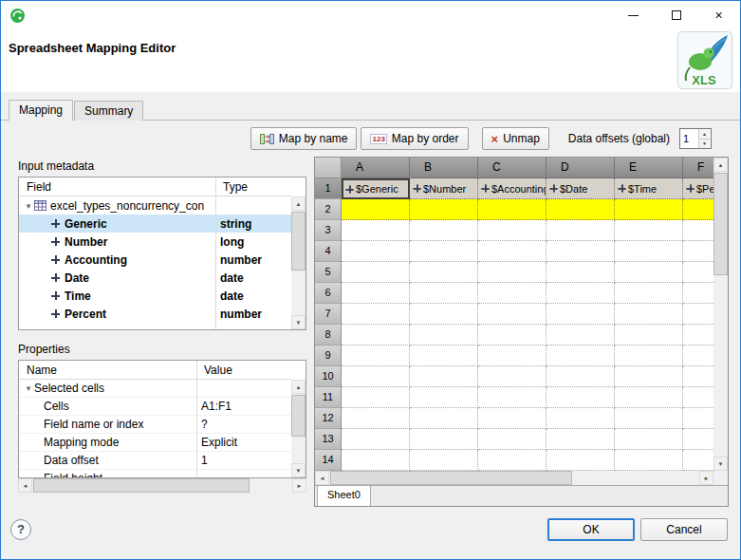 The width and height of the screenshot is (741, 560). Describe the element at coordinates (343, 495) in the screenshot. I see `sheet-tab: Sheet0` at that location.